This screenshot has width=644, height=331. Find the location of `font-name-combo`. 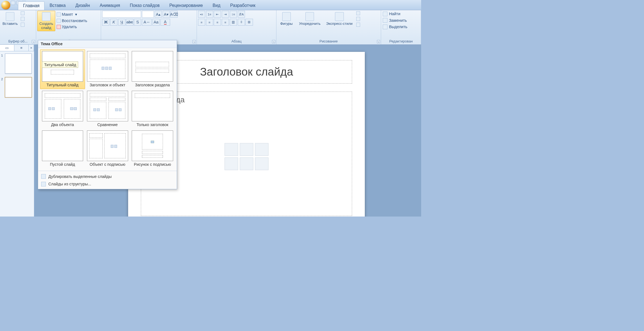

font-name-combo is located at coordinates (122, 14).